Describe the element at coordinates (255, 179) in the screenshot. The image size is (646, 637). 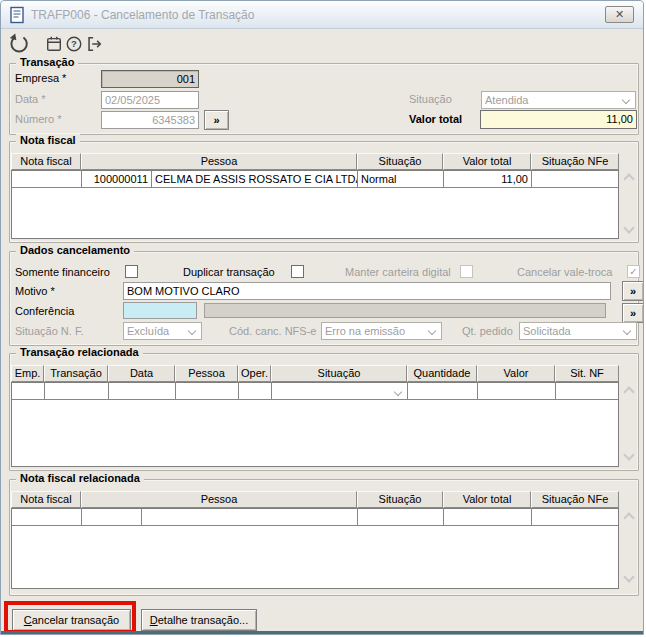
I see `table-cell: CELMA DE ASSIS ROSSATO E CIA LTDA` at that location.